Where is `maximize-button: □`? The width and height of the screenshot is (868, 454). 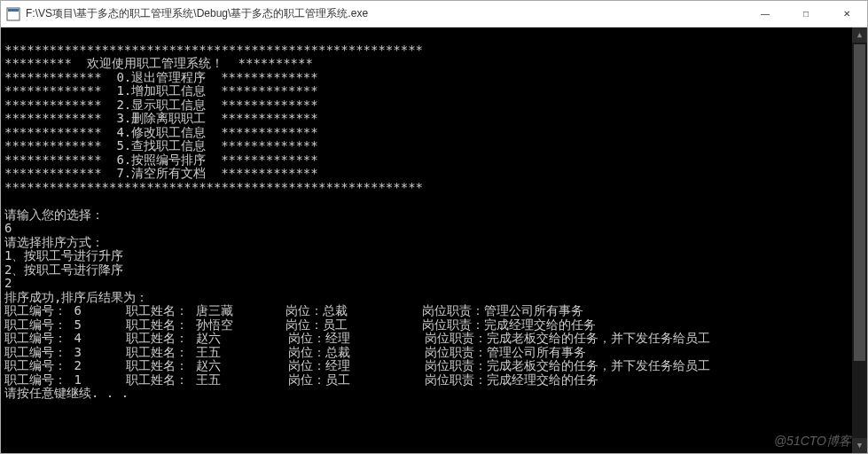
maximize-button: □ is located at coordinates (806, 14).